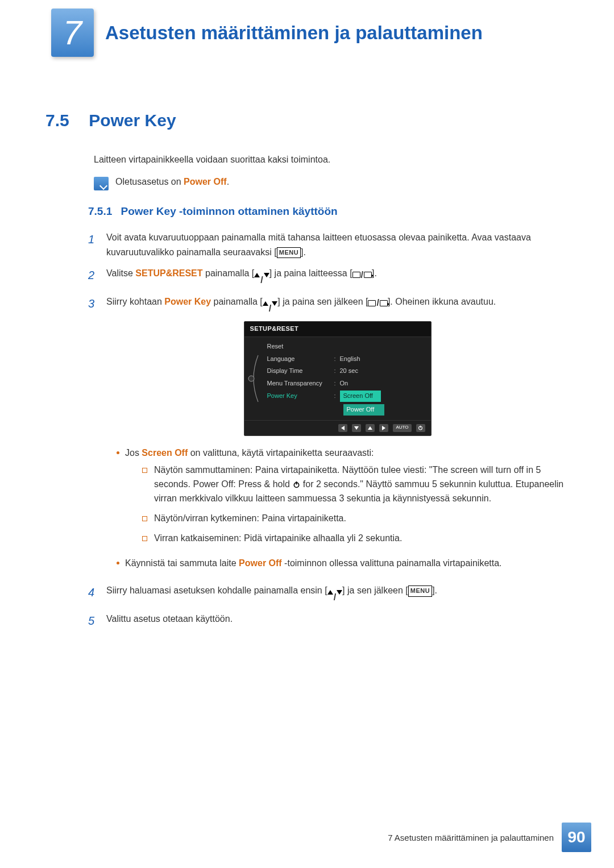 The height and width of the screenshot is (868, 614). Describe the element at coordinates (355, 484) in the screenshot. I see `sub-item-1: Näytön sammuttaminen: Paina virtapainike…` at that location.